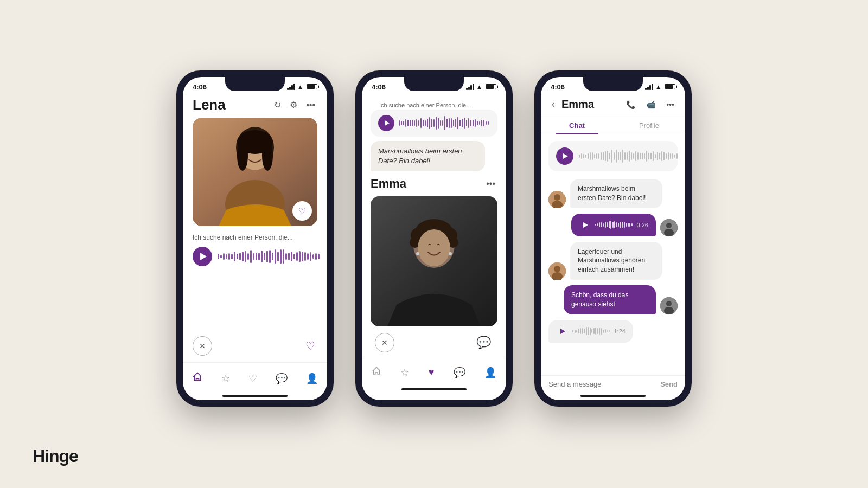 This screenshot has width=868, height=488. I want to click on duration-recv: 1:24, so click(620, 331).